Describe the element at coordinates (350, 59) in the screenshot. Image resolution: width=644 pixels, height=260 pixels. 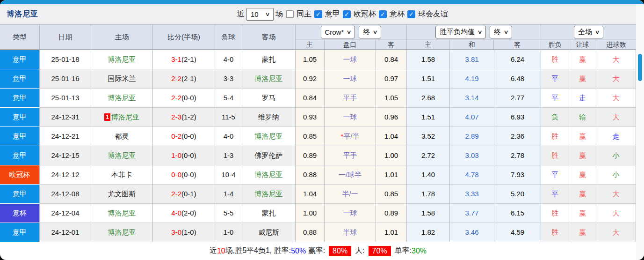
I see `handicap-line: 一球` at that location.